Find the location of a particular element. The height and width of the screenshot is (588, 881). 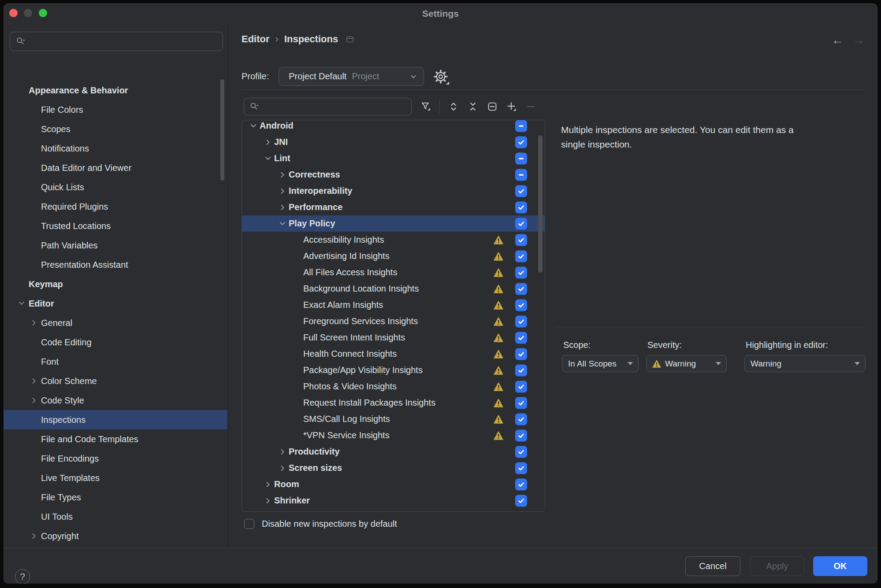

collapse-all-icon is located at coordinates (473, 107).